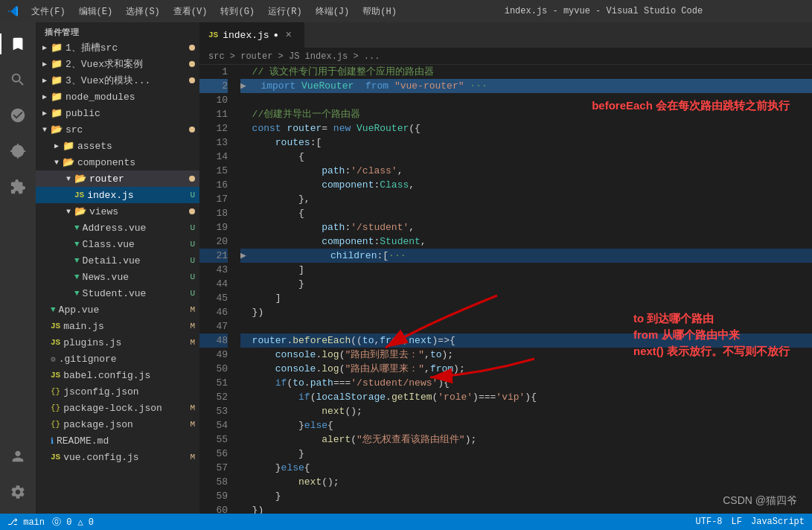 This screenshot has height=530, width=812. Describe the element at coordinates (526, 115) in the screenshot. I see `code-line-11: //创建并导出一个路由器` at that location.